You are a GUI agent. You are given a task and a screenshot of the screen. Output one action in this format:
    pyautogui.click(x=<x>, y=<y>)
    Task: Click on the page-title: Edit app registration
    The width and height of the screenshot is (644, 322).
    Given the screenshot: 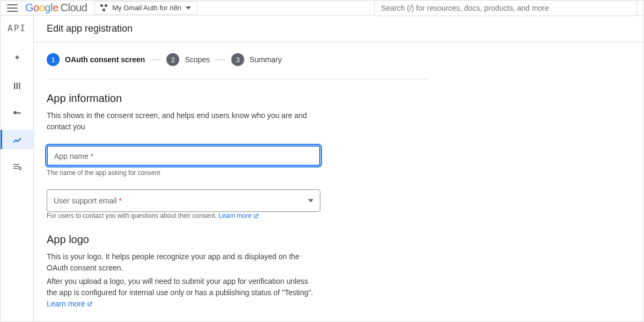 What is the action you would take?
    pyautogui.click(x=339, y=29)
    